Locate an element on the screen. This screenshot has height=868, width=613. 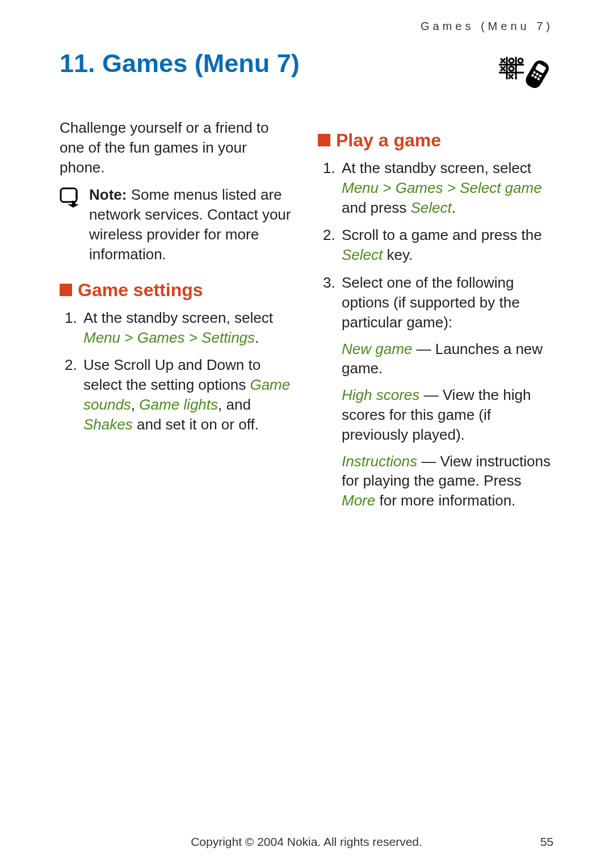
option-block: New game — Launches a new game. is located at coordinates (447, 359).